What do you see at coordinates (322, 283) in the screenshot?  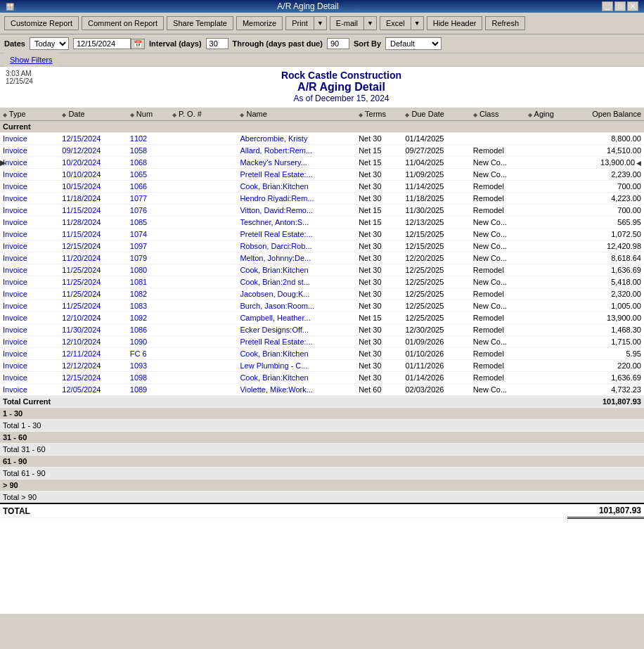 I see `table-row: Invoice 11/25/2024 1081 Cook, Brian:2nd …` at bounding box center [322, 283].